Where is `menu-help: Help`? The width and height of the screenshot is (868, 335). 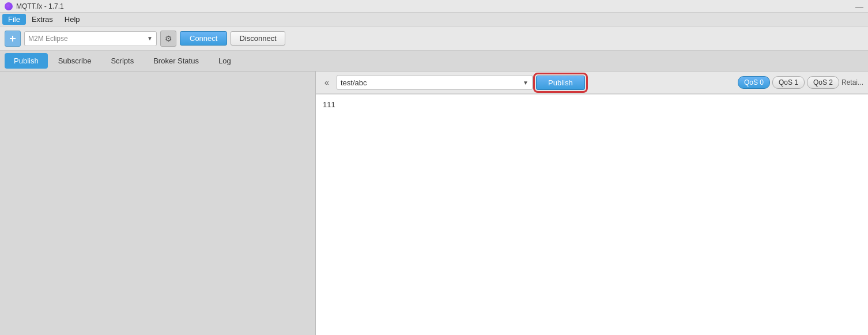 menu-help: Help is located at coordinates (73, 20).